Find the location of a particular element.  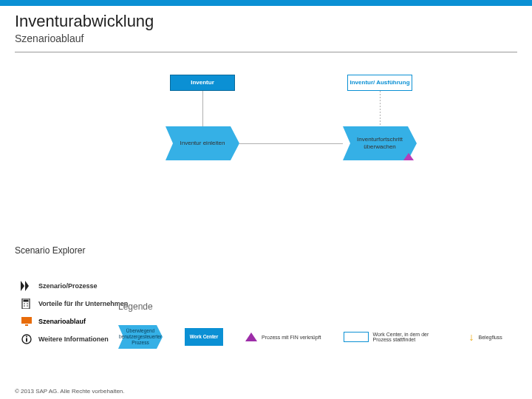

step-inventur-einleiten: Inventur einleiten is located at coordinates (202, 143).